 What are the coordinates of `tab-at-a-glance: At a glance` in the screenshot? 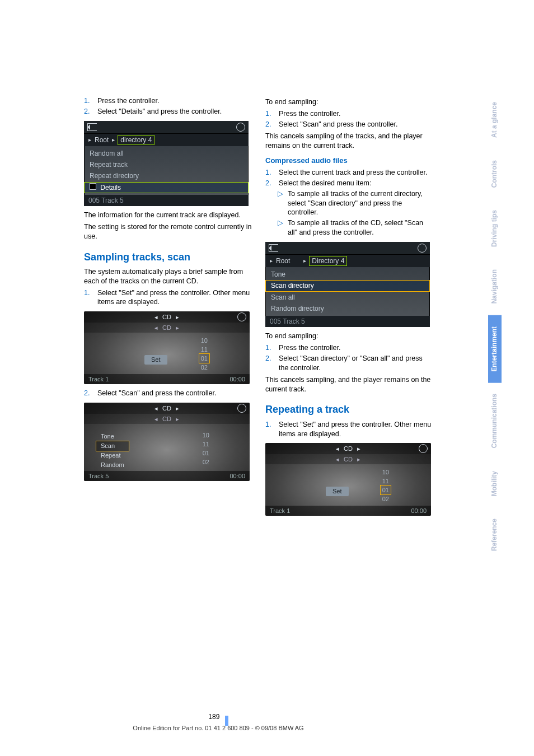 It's located at (495, 120).